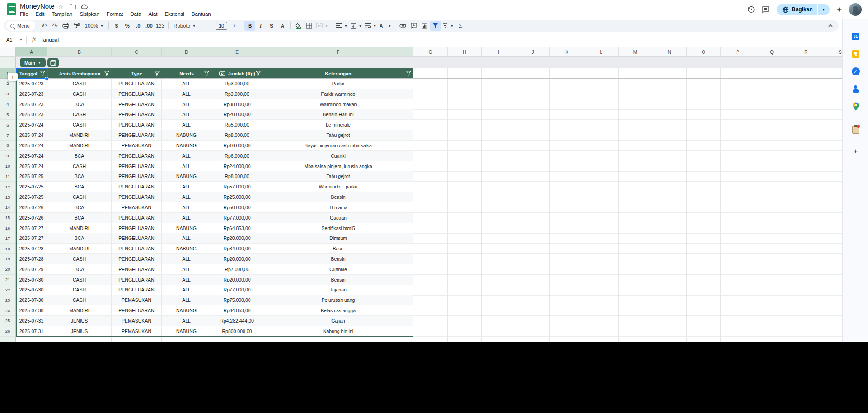  What do you see at coordinates (187, 208) in the screenshot?
I see `cell-D14: ALL` at bounding box center [187, 208].